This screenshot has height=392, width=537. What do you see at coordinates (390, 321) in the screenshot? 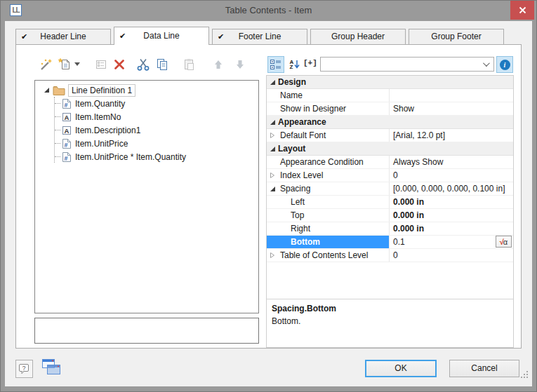
I see `property-description-text: Bottom.` at bounding box center [390, 321].